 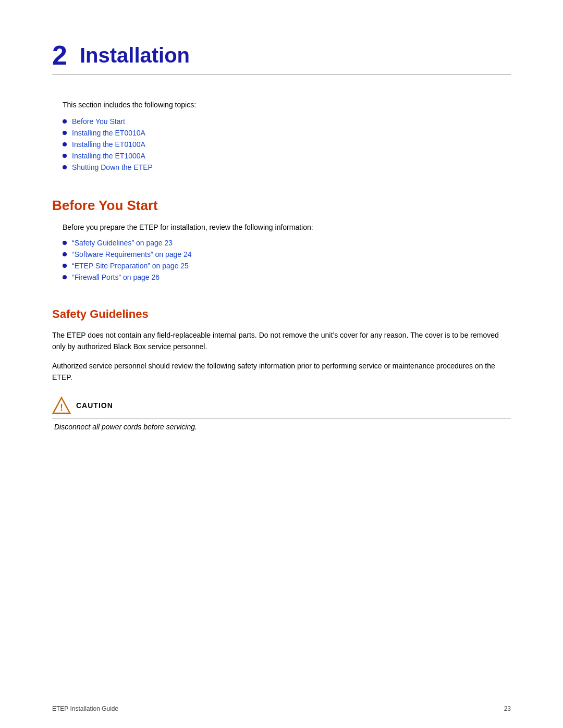 What do you see at coordinates (287, 254) in the screenshot?
I see `list-item: “Software Requirements” on page 24` at bounding box center [287, 254].